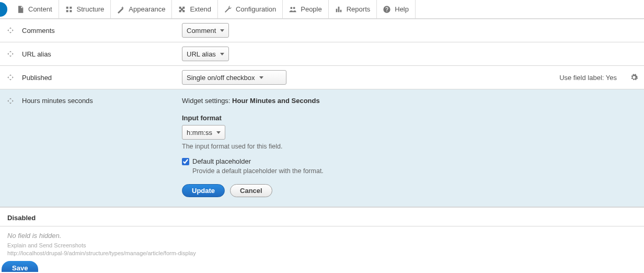  I want to click on input-format-select: h:mm:ss, so click(204, 132).